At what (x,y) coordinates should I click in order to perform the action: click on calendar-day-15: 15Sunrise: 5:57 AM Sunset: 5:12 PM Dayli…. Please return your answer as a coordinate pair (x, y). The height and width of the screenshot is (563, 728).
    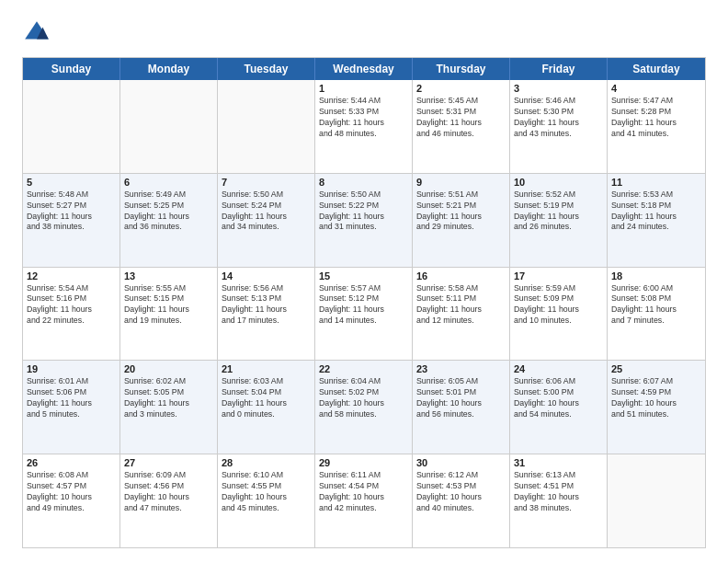
    Looking at the image, I should click on (364, 315).